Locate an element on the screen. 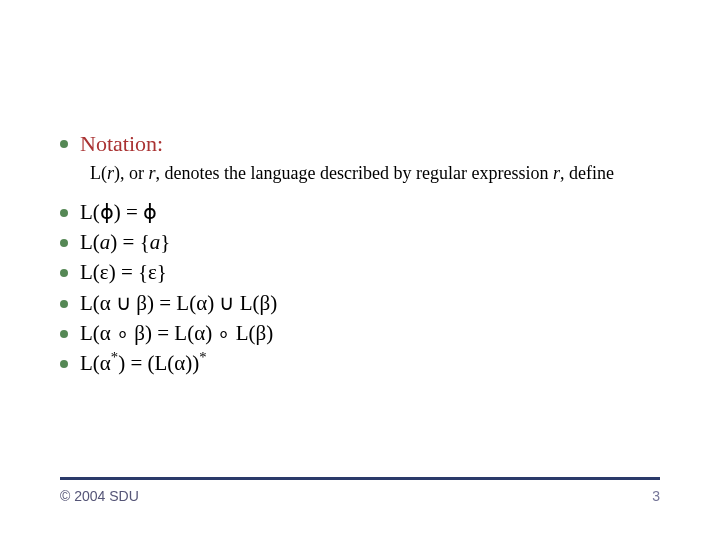 The image size is (720, 540). formula-text: L(a) = {a} is located at coordinates (125, 242).